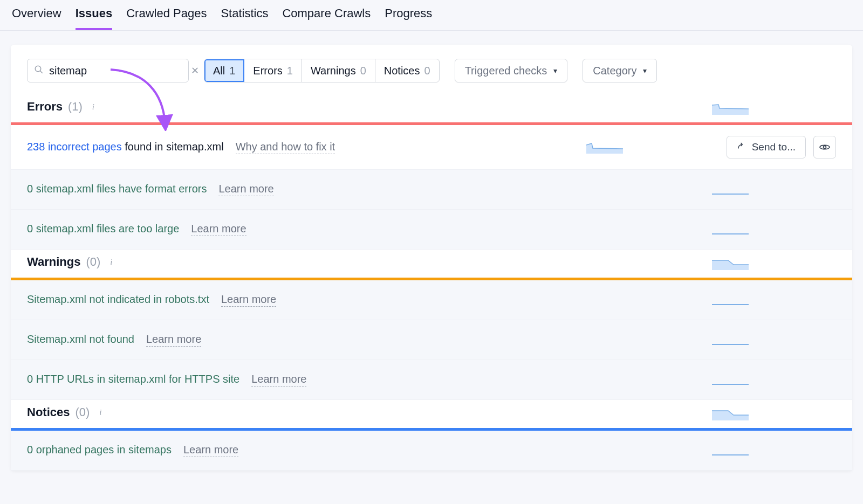  I want to click on send-to-label: Send to..., so click(773, 147).